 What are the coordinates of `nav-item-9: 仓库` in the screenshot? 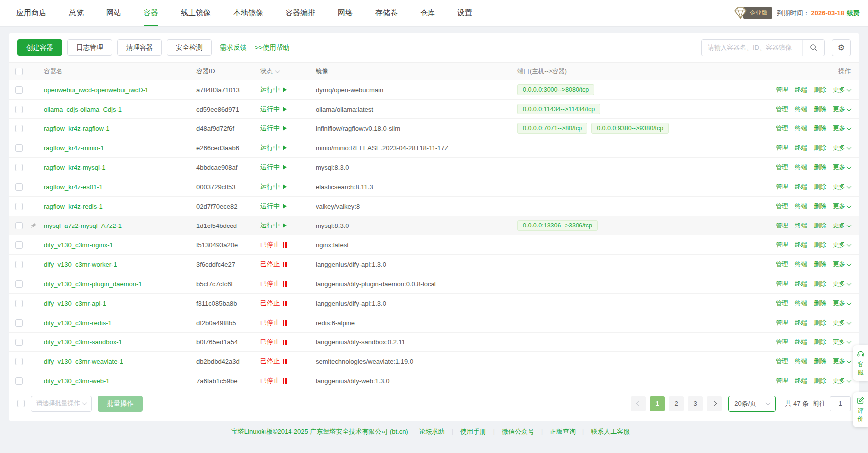 It's located at (428, 13).